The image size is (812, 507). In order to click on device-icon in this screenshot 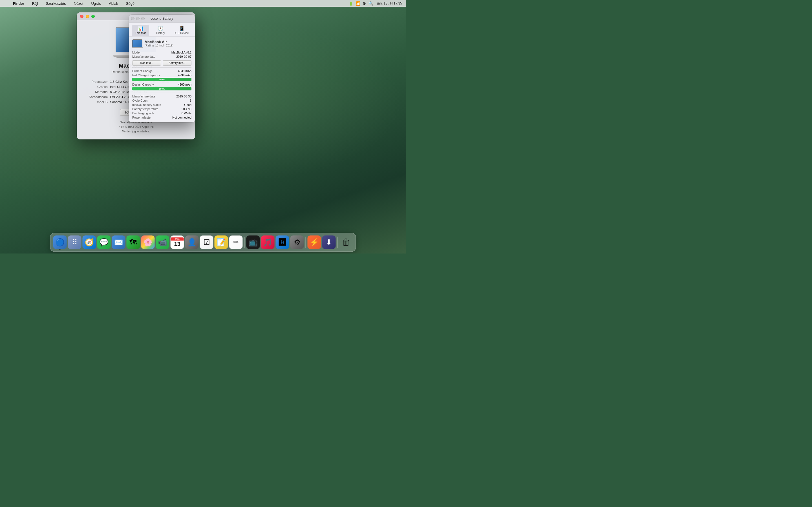, I will do `click(137, 44)`.